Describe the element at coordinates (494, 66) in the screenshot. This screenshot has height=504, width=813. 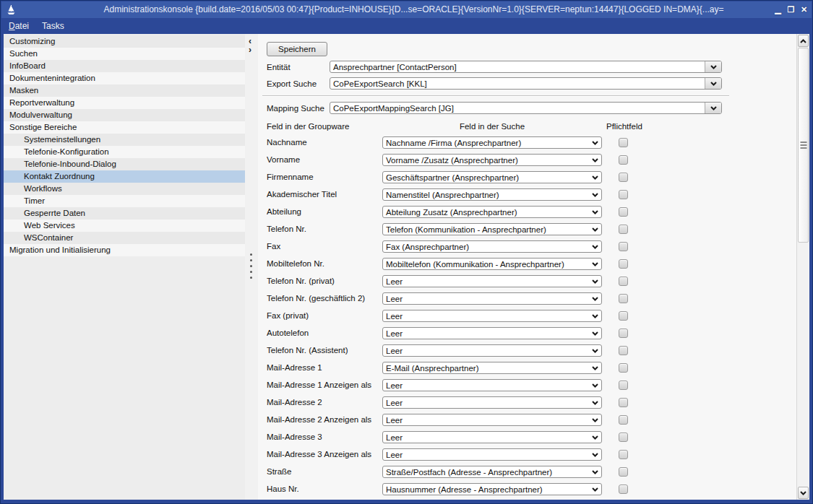
I see `entitaet-field-row: Entität Ansprechpartner [ContactPerson]` at that location.